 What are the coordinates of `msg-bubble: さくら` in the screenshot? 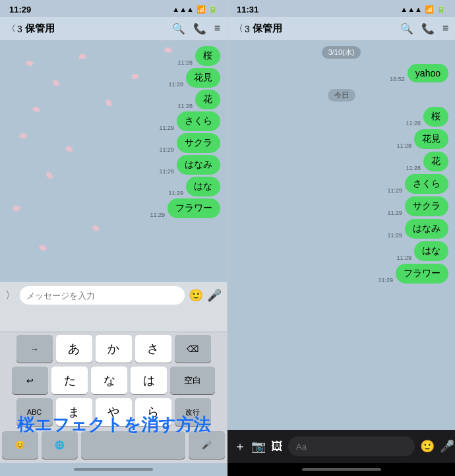 It's located at (427, 184).